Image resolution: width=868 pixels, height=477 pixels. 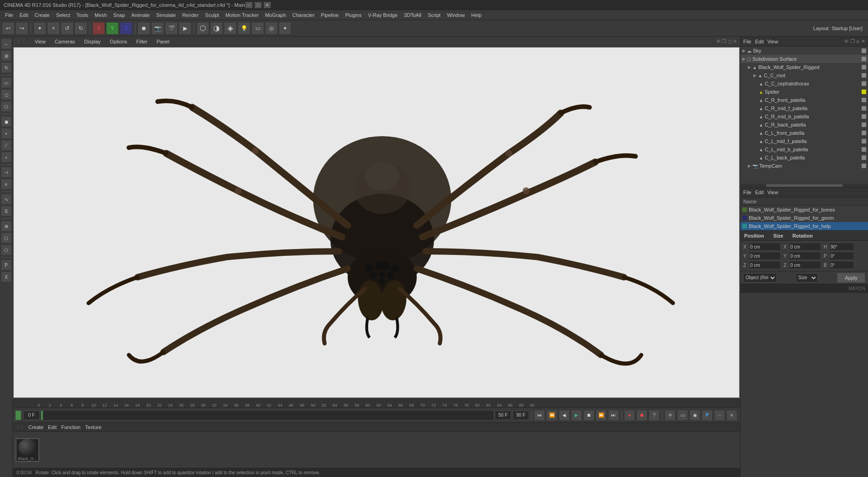 What do you see at coordinates (642, 415) in the screenshot?
I see `auto-key-button: ⏺` at bounding box center [642, 415].